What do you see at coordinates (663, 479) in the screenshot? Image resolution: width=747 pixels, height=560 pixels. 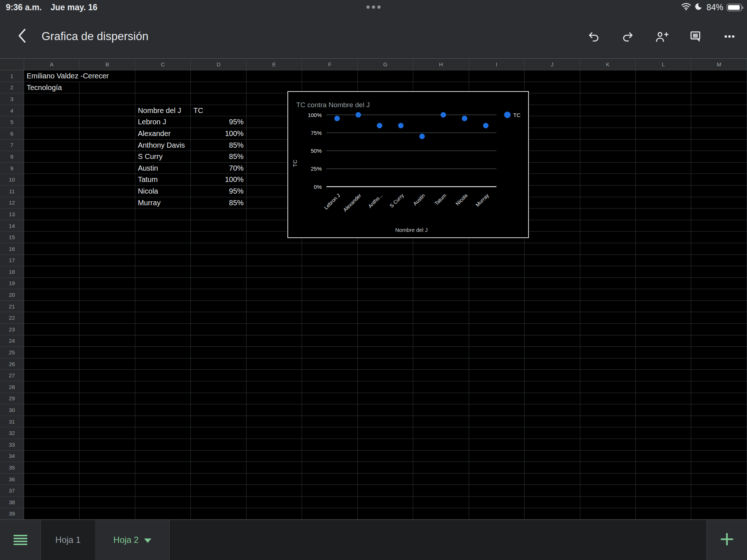 I see `cell-L36` at bounding box center [663, 479].